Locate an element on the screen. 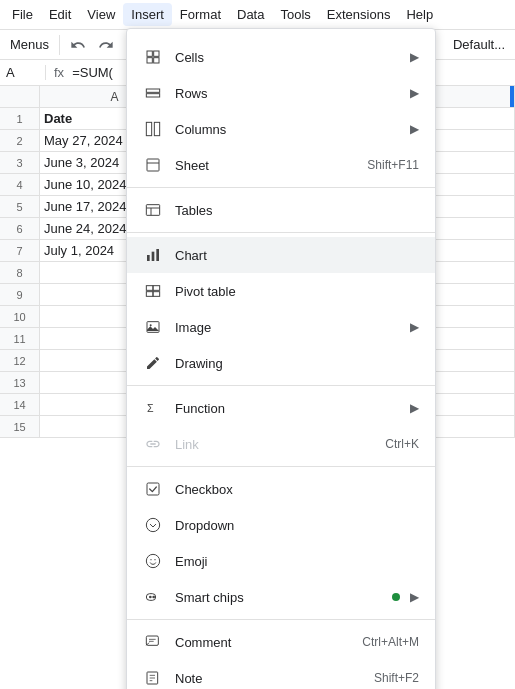 The image size is (515, 689). tables-label: Tables is located at coordinates (297, 210).